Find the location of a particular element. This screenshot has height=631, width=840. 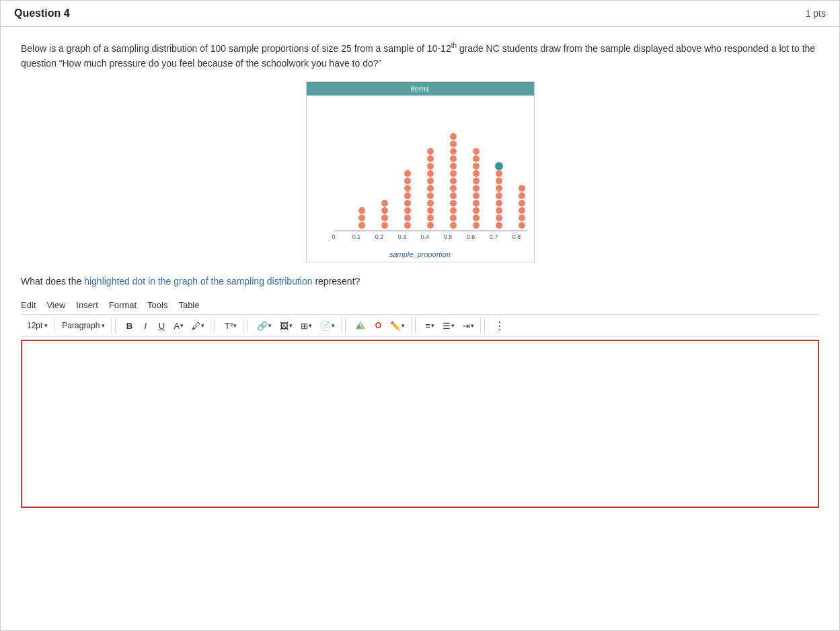

highlight-button: 🖊 ▾ is located at coordinates (198, 326).